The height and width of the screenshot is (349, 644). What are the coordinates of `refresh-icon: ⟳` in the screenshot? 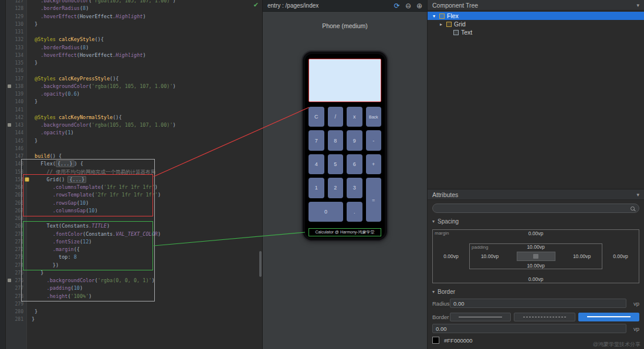 It's located at (397, 6).